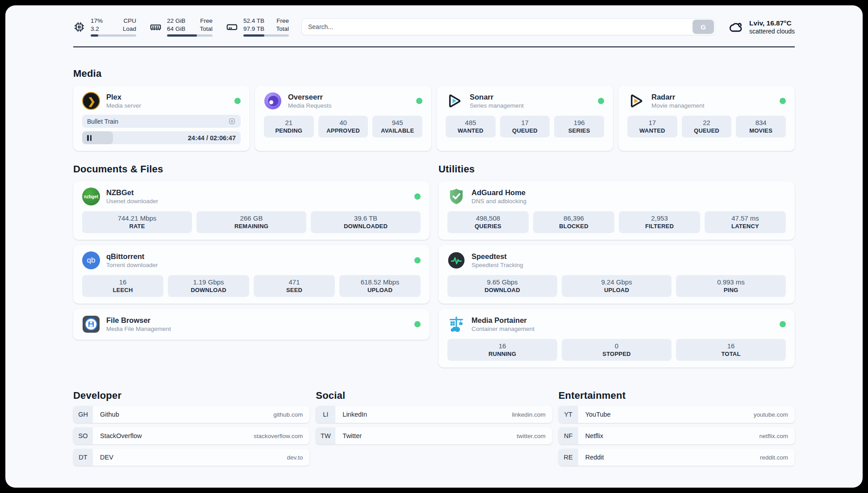 This screenshot has width=868, height=493. Describe the element at coordinates (761, 127) in the screenshot. I see `stat-movies: 834MOVIES` at that location.